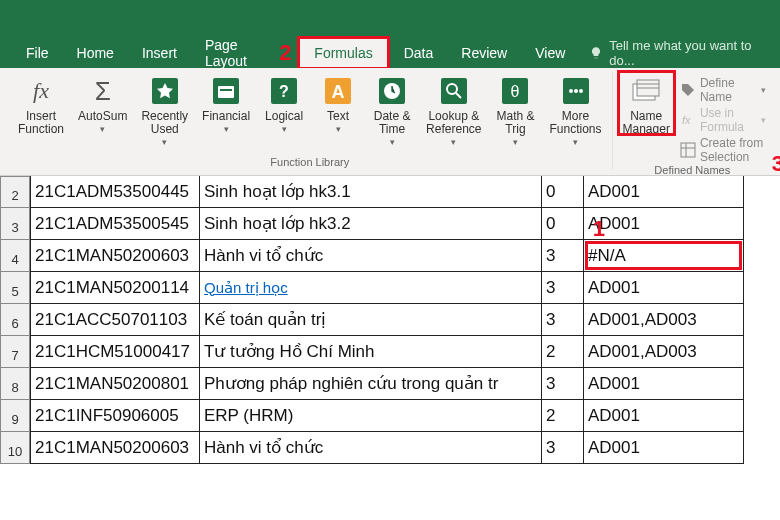 This screenshot has height=520, width=780. Describe the element at coordinates (684, 53) in the screenshot. I see `tell-me-search: Tell me what you want to do...` at that location.